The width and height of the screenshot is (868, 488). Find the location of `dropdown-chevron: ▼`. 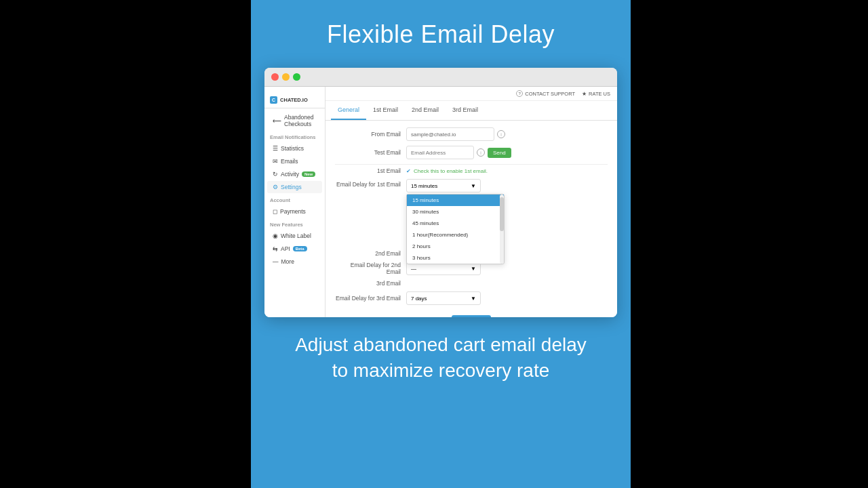

dropdown-chevron: ▼ is located at coordinates (473, 186).